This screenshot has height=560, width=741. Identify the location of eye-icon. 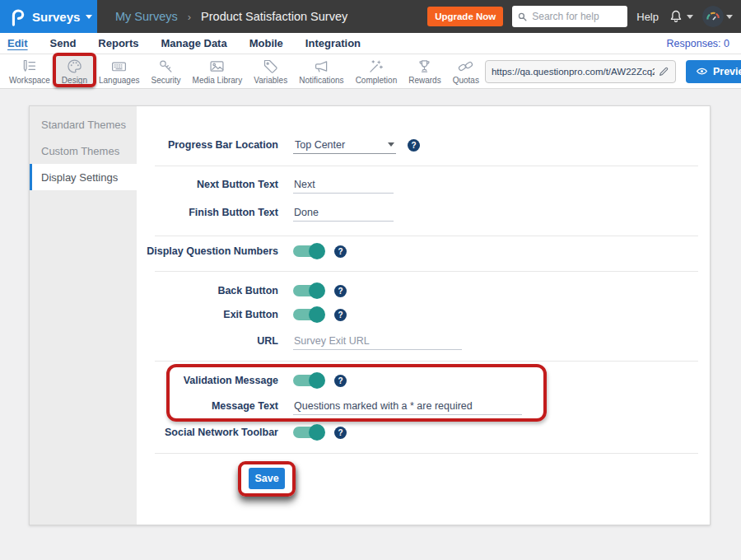
(701, 71).